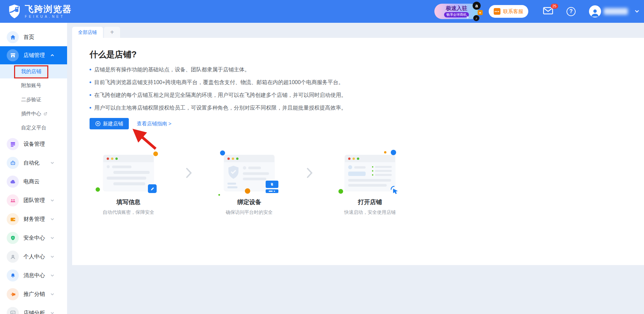  I want to click on bullet-text: 在飞跨创建的每个店铺互相之间是完全隔离的环境，用户可以在飞跨创建多个店铺，并可以…, so click(220, 95).